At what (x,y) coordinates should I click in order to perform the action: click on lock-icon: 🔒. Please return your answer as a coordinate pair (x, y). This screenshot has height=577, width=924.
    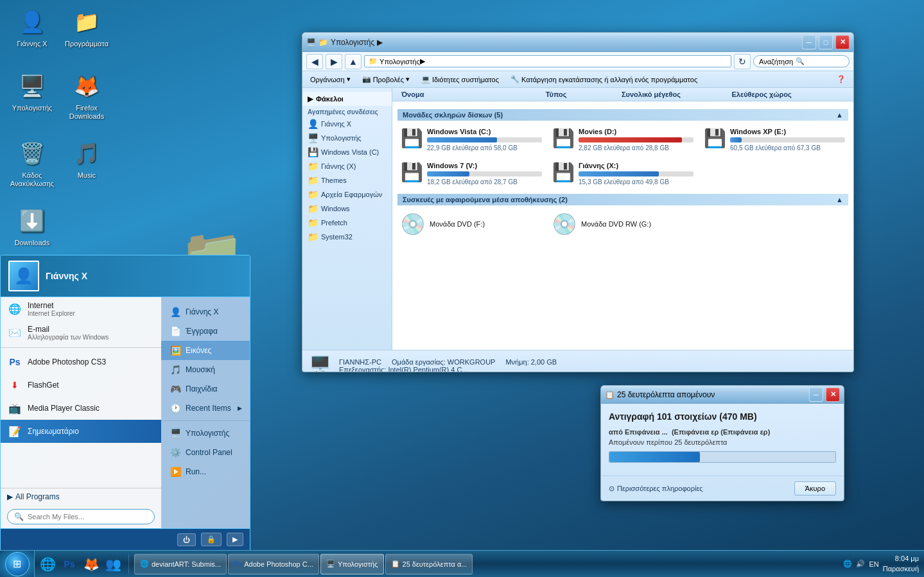
    Looking at the image, I should click on (211, 539).